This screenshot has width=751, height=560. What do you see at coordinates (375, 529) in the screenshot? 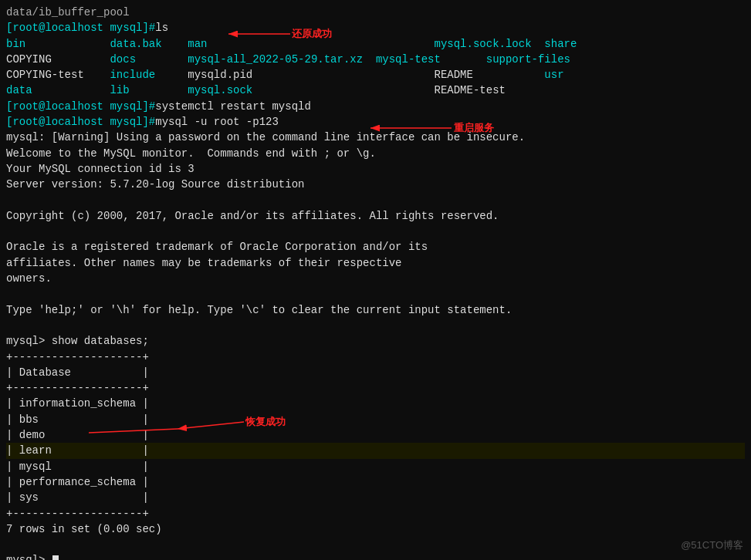
I see `line-rowcount: 7 rows in set (0.00 sec)` at bounding box center [375, 529].